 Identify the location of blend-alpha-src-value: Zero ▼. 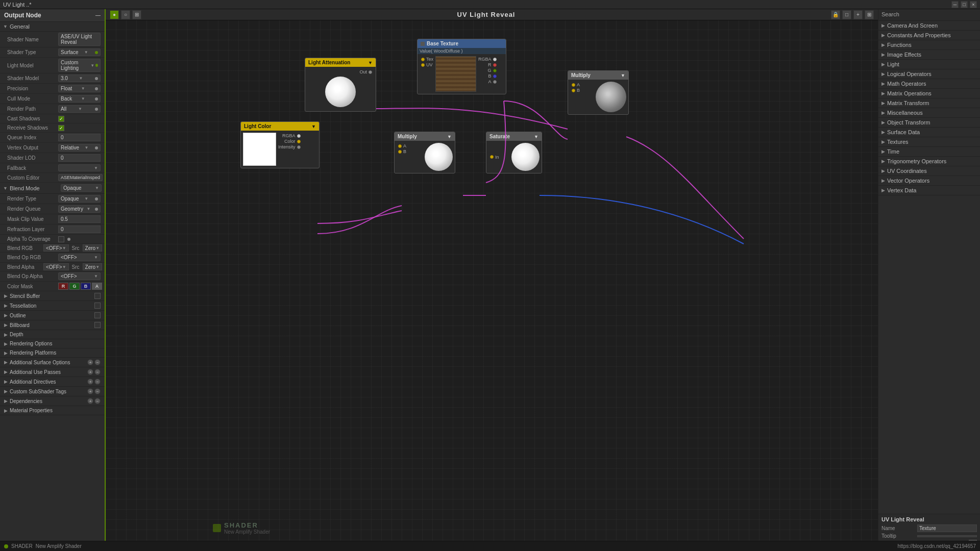
(92, 267).